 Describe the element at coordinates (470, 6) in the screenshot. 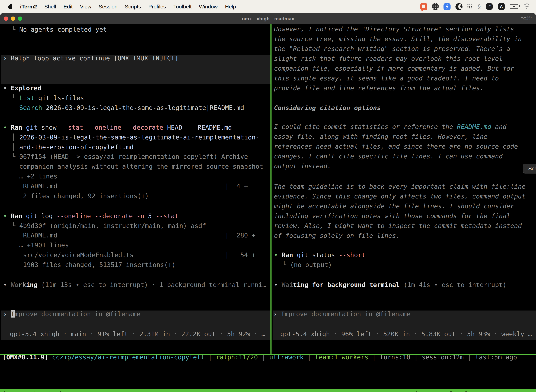

I see `dots-grid-icon` at that location.